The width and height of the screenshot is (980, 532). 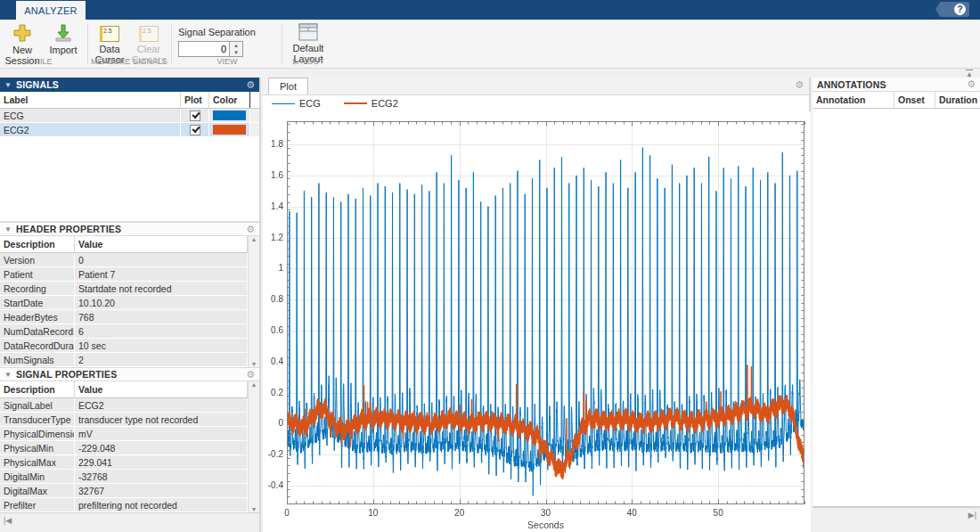 What do you see at coordinates (204, 49) in the screenshot?
I see `signal-separation-input` at bounding box center [204, 49].